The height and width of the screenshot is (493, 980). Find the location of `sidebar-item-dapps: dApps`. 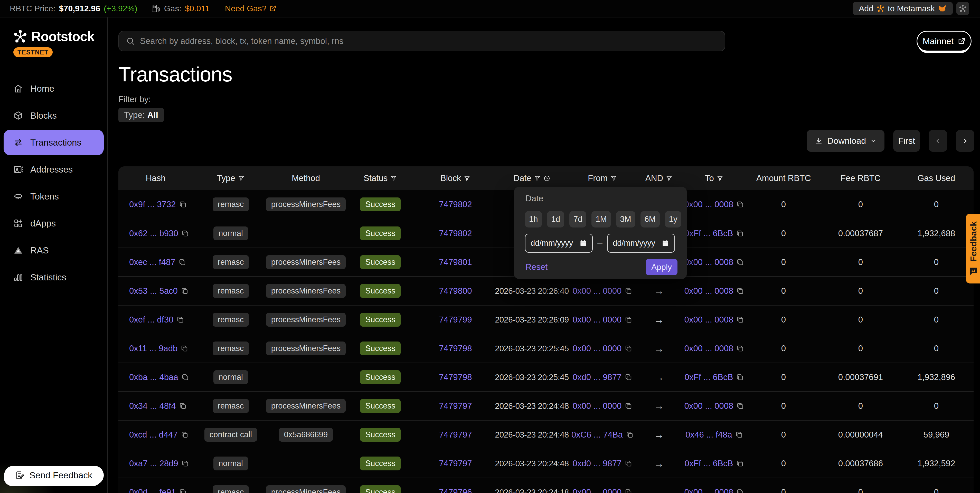

sidebar-item-dapps: dApps is located at coordinates (54, 224).